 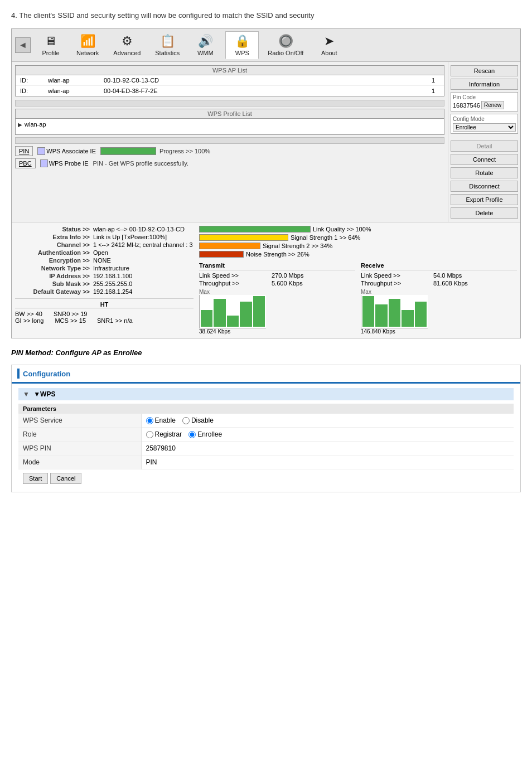 What do you see at coordinates (439, 275) in the screenshot?
I see `rx-link-speed-row: Link Speed >> 54.0 Mbps` at bounding box center [439, 275].